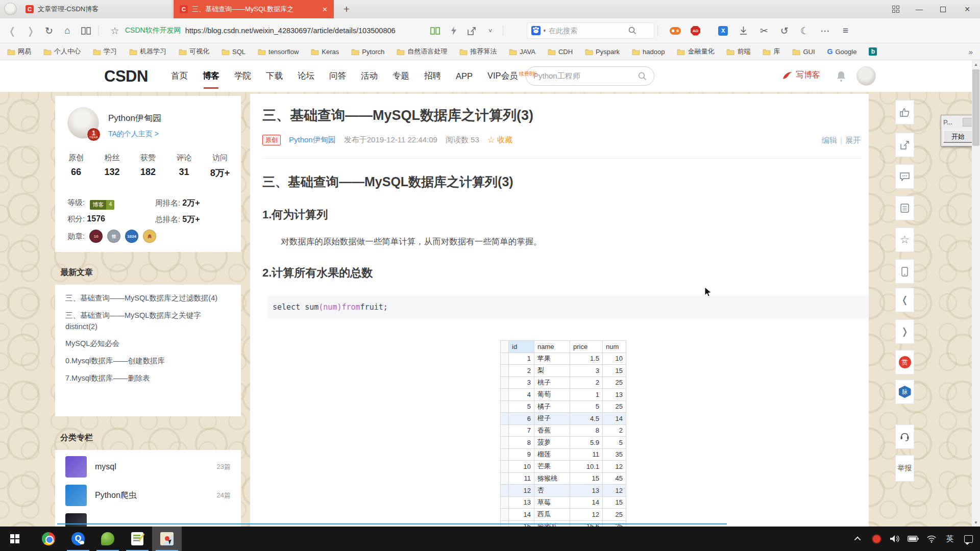 The width and height of the screenshot is (980, 551). What do you see at coordinates (564, 359) in the screenshot?
I see `table-row: 1苹果1.510` at bounding box center [564, 359].